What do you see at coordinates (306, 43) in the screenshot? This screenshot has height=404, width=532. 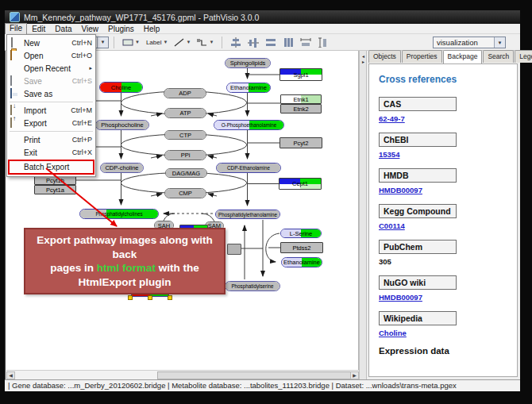 I see `match-width-button` at bounding box center [306, 43].